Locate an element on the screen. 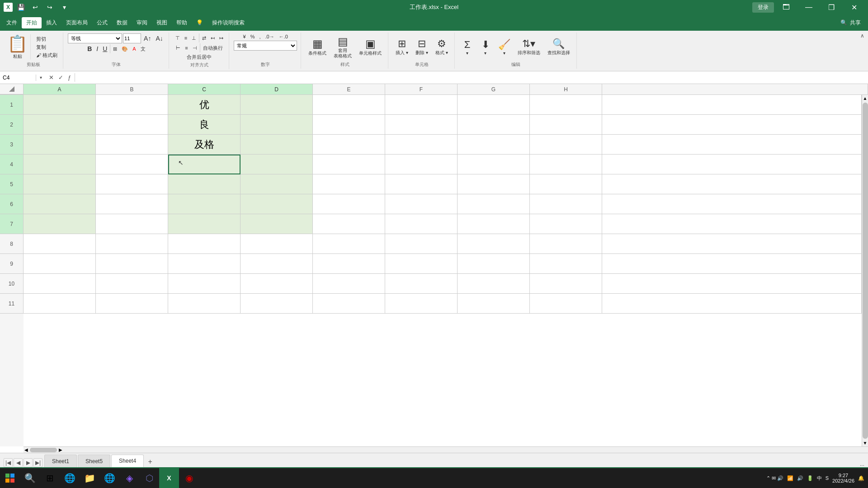 The width and height of the screenshot is (868, 488). cell-g10 is located at coordinates (494, 284).